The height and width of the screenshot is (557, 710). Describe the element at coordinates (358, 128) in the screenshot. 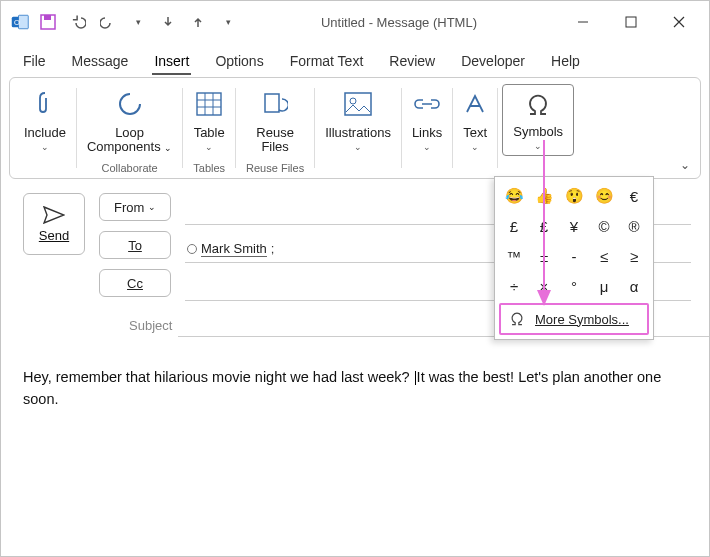

I see `illustrations-button: Illustrations ⌄` at that location.